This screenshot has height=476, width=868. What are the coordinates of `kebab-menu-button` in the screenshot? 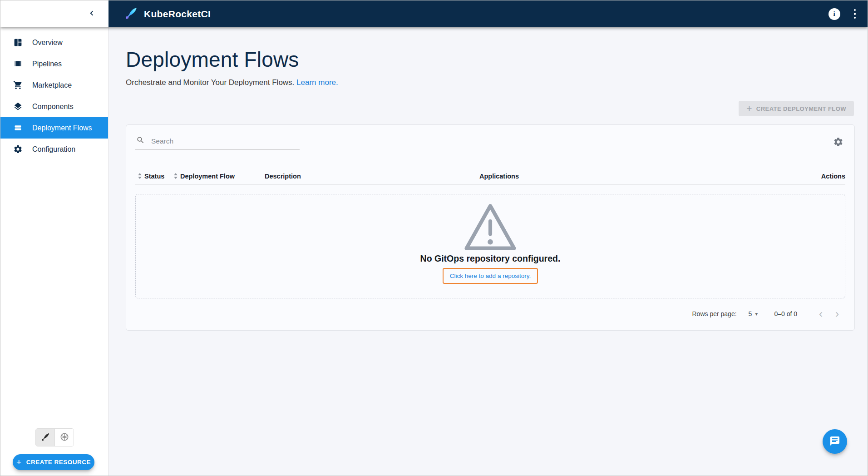 It's located at (855, 14).